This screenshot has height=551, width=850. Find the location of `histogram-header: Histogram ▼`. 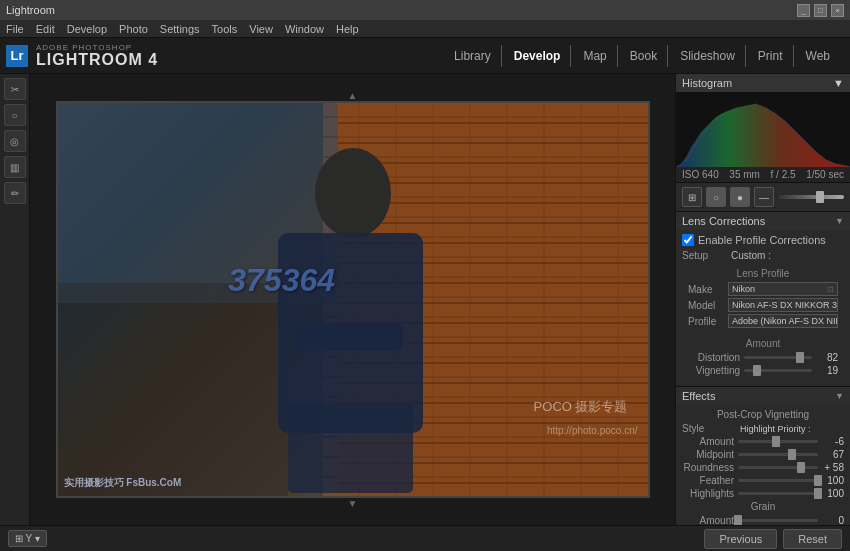

histogram-header: Histogram ▼ is located at coordinates (763, 83).